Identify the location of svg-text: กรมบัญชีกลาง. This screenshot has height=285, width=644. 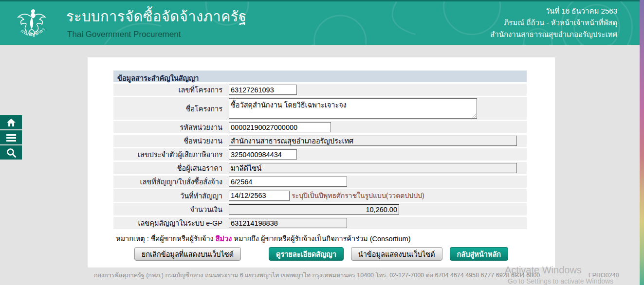
(29, 20).